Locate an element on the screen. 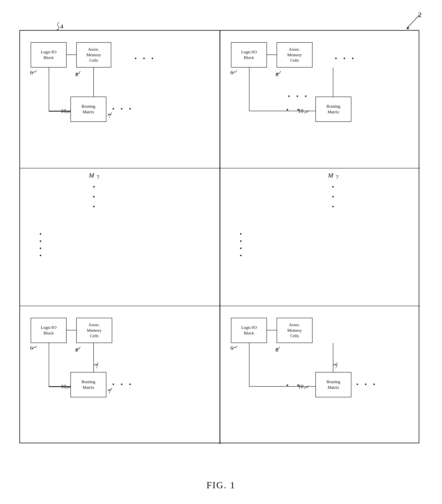 The width and height of the screenshot is (442, 504). dots-mid-tr: • • • is located at coordinates (346, 59).